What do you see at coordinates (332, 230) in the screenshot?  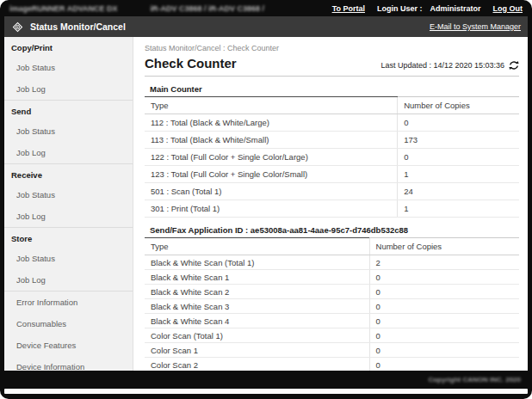 I see `sendfax-header: Send/Fax Application ID : ae53008a-aa81-…` at bounding box center [332, 230].